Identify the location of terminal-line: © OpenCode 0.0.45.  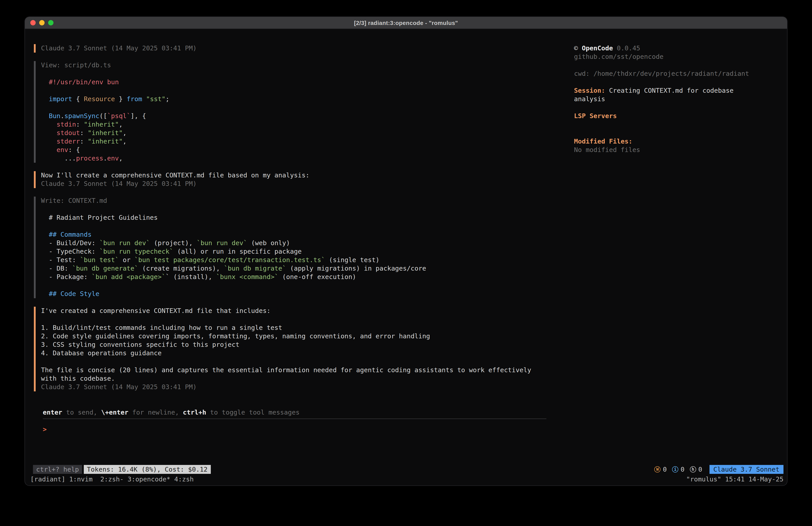
(663, 48).